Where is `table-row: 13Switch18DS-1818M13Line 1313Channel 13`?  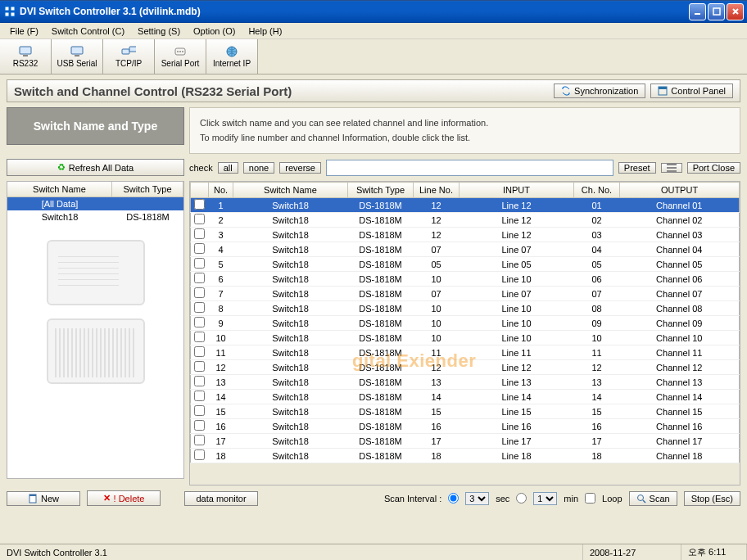 table-row: 13Switch18DS-1818M13Line 1313Channel 13 is located at coordinates (465, 382).